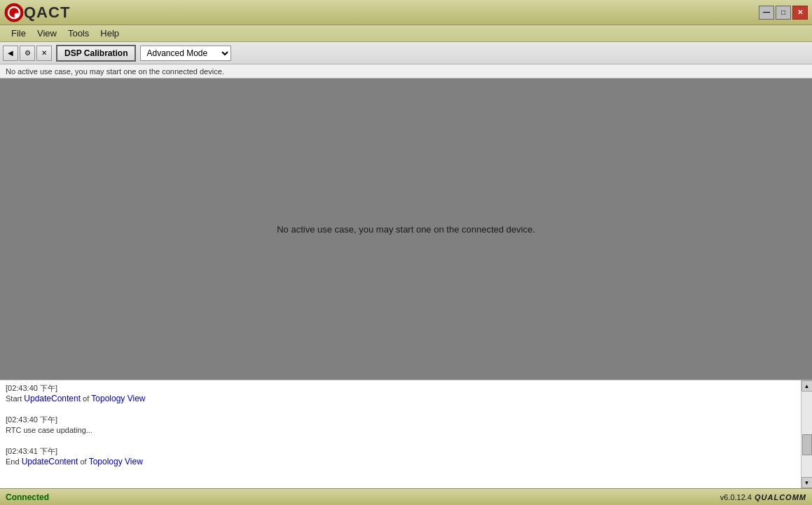 The height and width of the screenshot is (505, 812). I want to click on status-bar-top: No active use case, you may start one on…, so click(406, 71).